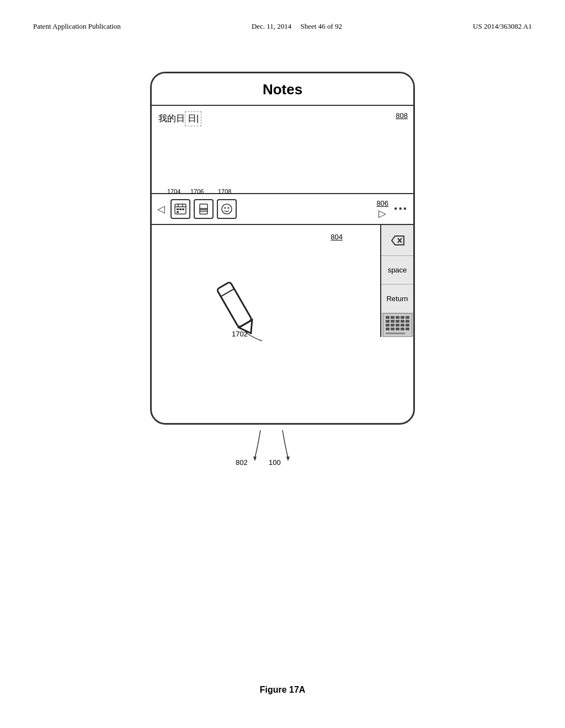  I want to click on keyboard-main: 804 1702, so click(266, 281).